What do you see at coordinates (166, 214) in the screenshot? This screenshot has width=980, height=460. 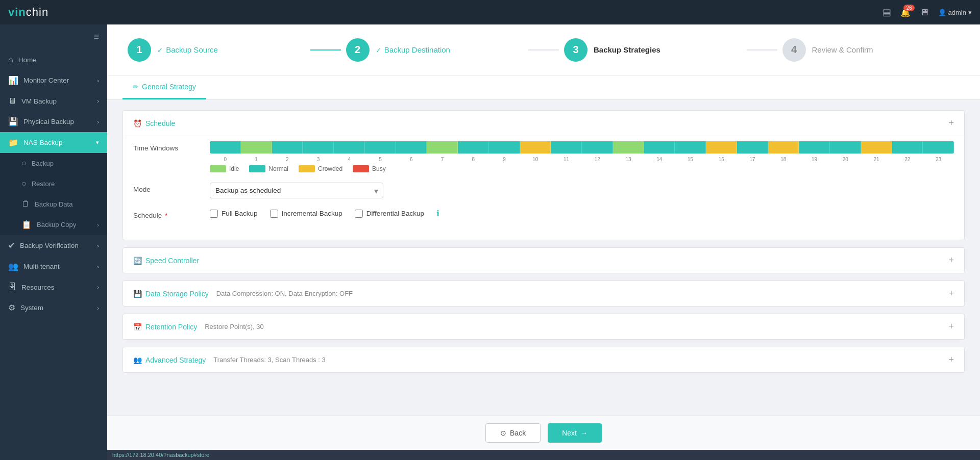 I see `schedule-options-label: Schedule *` at bounding box center [166, 214].